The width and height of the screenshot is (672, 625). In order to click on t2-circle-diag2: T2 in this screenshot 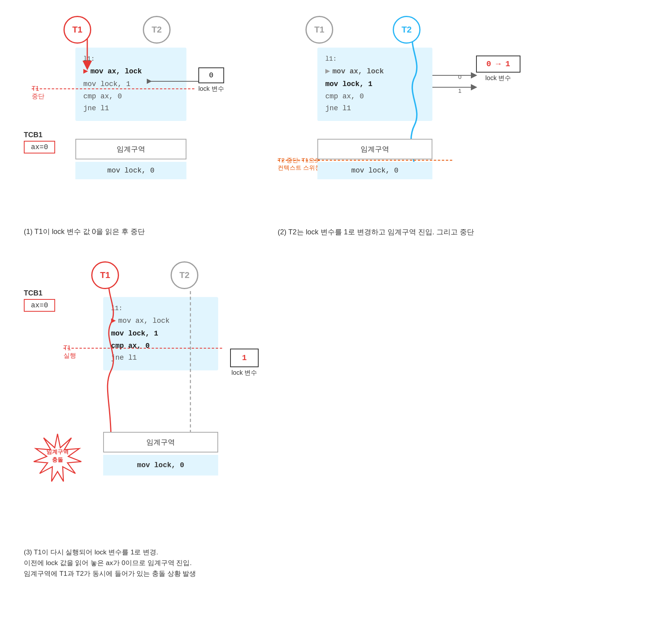, I will do `click(407, 30)`.